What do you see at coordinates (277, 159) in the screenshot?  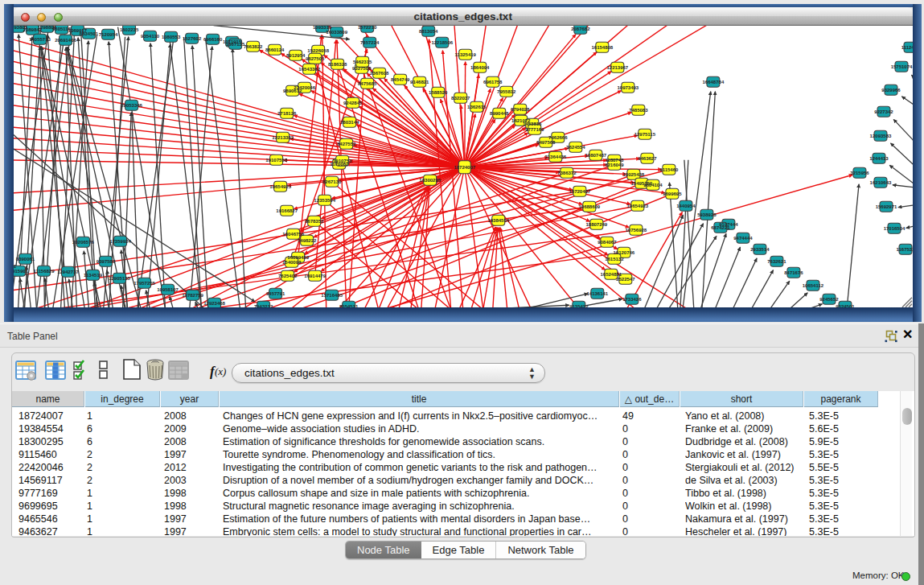 I see `svg-text: 19107558` at bounding box center [277, 159].